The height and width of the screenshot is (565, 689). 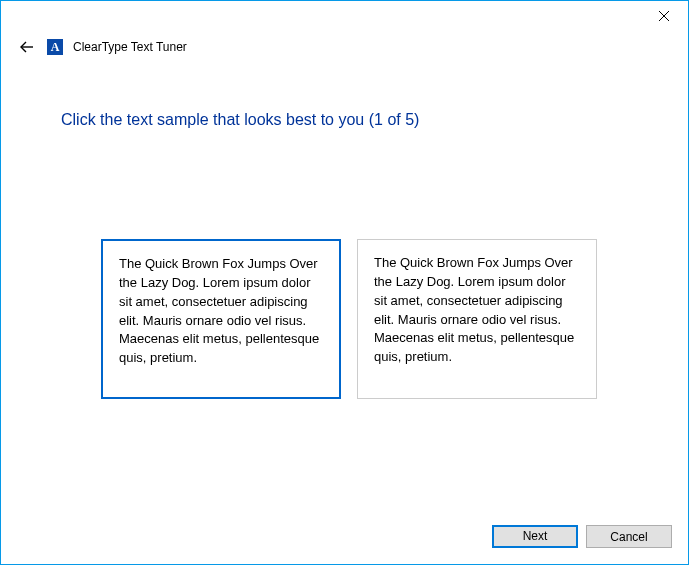 What do you see at coordinates (344, 46) in the screenshot?
I see `header-row: A ClearType Text Tuner` at bounding box center [344, 46].